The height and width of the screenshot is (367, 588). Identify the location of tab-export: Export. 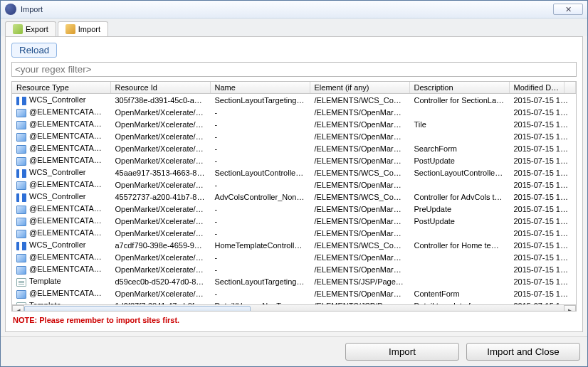
(31, 28).